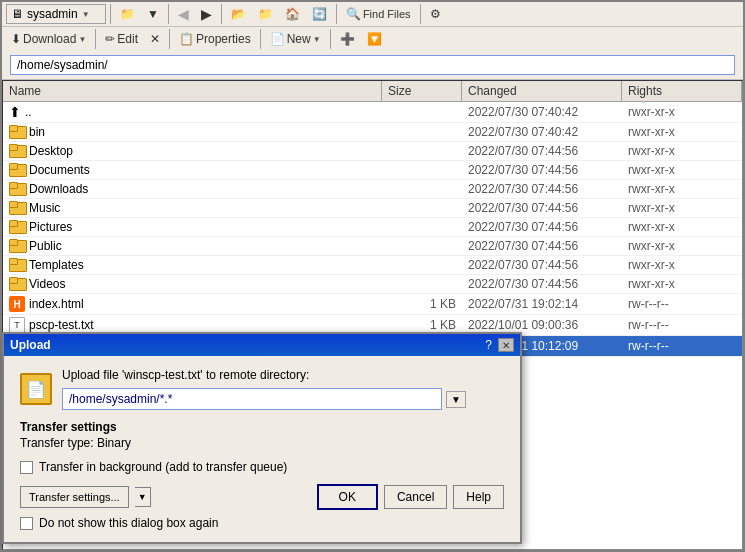 The height and width of the screenshot is (552, 745). Describe the element at coordinates (436, 14) in the screenshot. I see `extra-icon: ⚙` at that location.